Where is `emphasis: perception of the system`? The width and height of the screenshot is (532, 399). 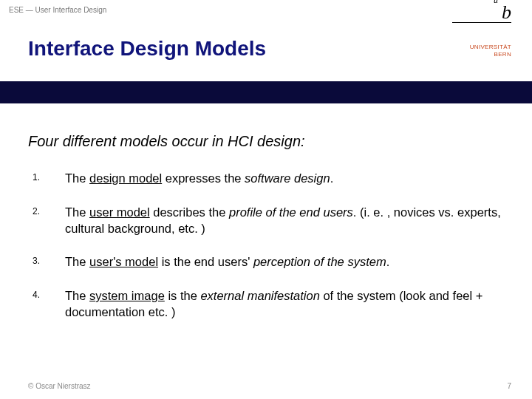 emphasis: perception of the system is located at coordinates (320, 262).